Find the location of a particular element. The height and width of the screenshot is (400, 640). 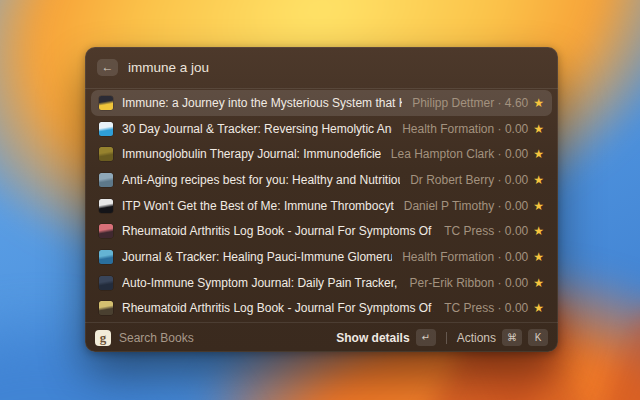

actions-label: Actions is located at coordinates (476, 338).